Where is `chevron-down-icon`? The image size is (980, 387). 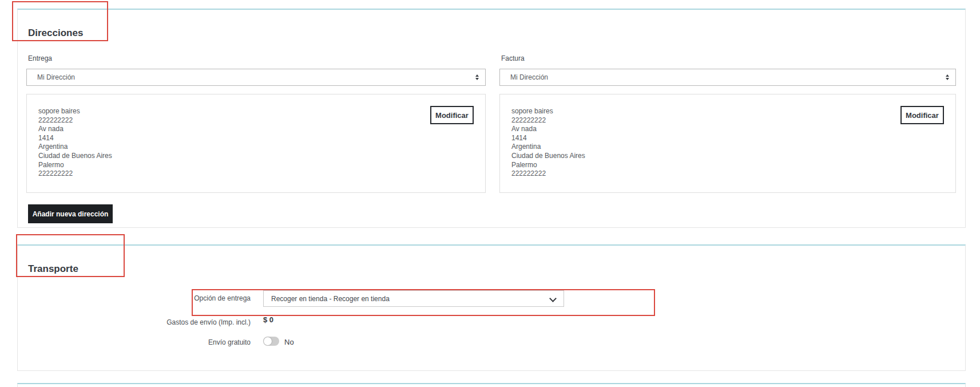 chevron-down-icon is located at coordinates (553, 299).